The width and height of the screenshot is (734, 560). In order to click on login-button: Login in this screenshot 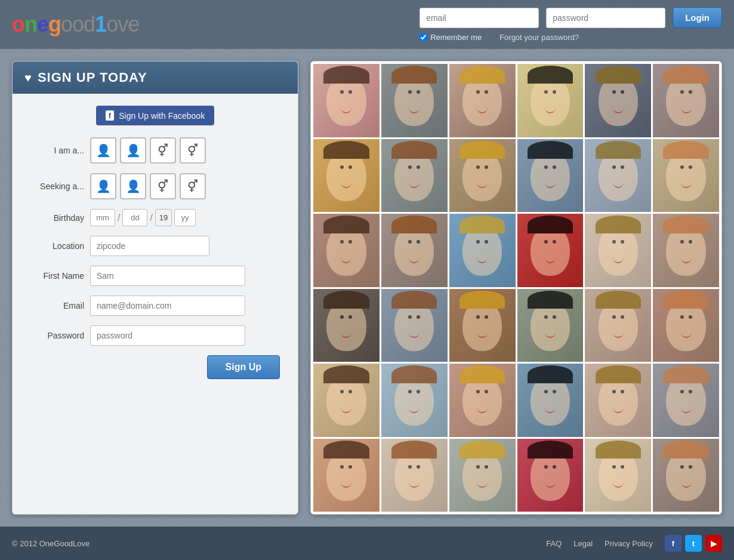, I will do `click(697, 18)`.